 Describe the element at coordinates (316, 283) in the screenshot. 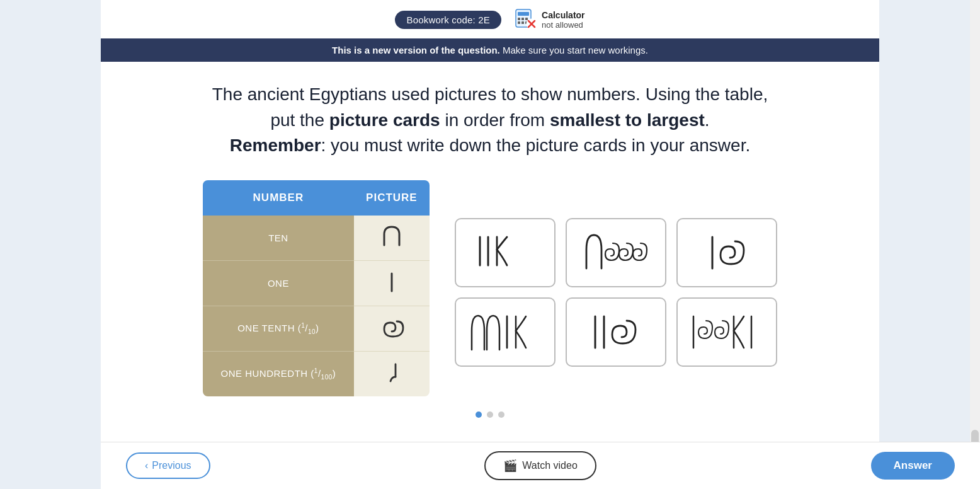

I see `table-row-one: ONE` at that location.